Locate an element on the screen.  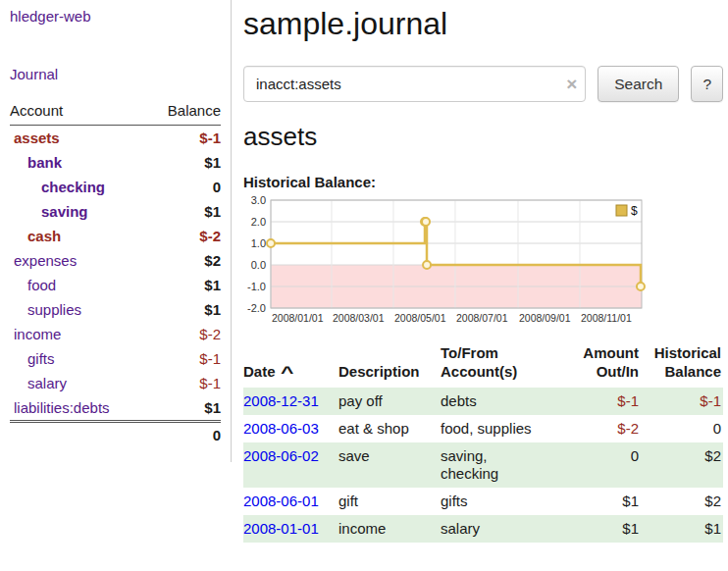
x-tick-label: 2008/11/01 is located at coordinates (606, 318).